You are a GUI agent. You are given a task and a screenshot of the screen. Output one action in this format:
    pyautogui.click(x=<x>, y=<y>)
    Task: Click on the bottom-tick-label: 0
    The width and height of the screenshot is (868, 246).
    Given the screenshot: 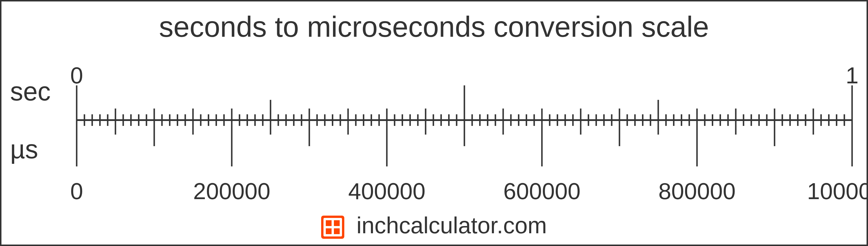 What is the action you would take?
    pyautogui.click(x=77, y=191)
    